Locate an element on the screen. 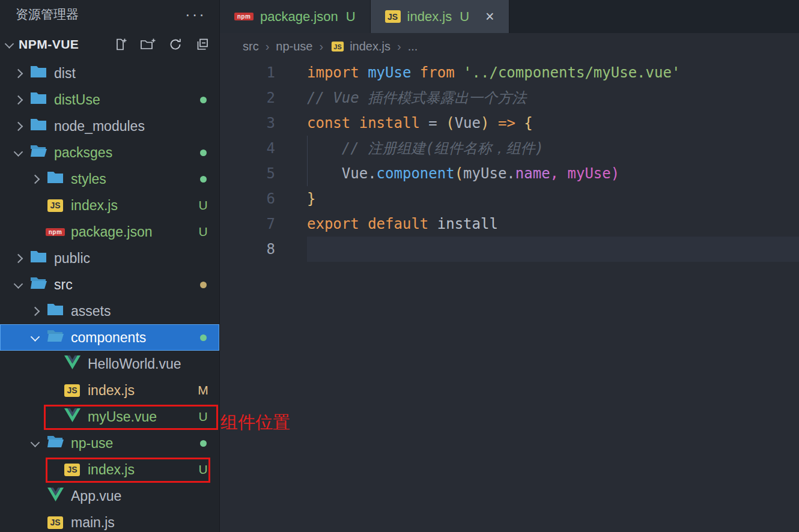 The width and height of the screenshot is (799, 532). code-line-text: } is located at coordinates (553, 199).